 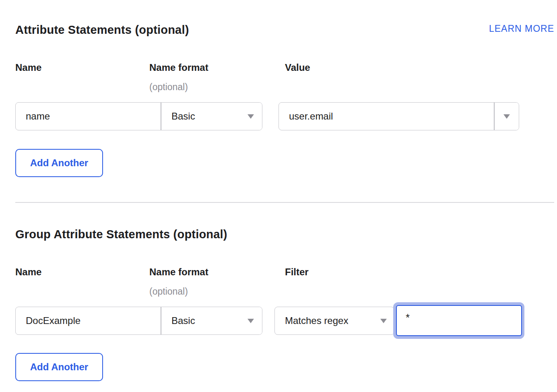 What do you see at coordinates (212, 321) in the screenshot?
I see `group-name-format-select: Basic` at bounding box center [212, 321].